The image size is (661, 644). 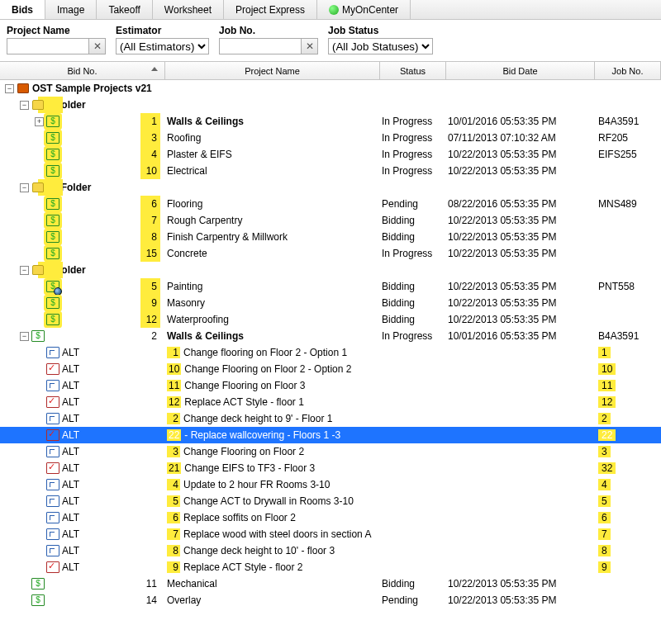 I want to click on tab-image: Image, so click(x=71, y=10).